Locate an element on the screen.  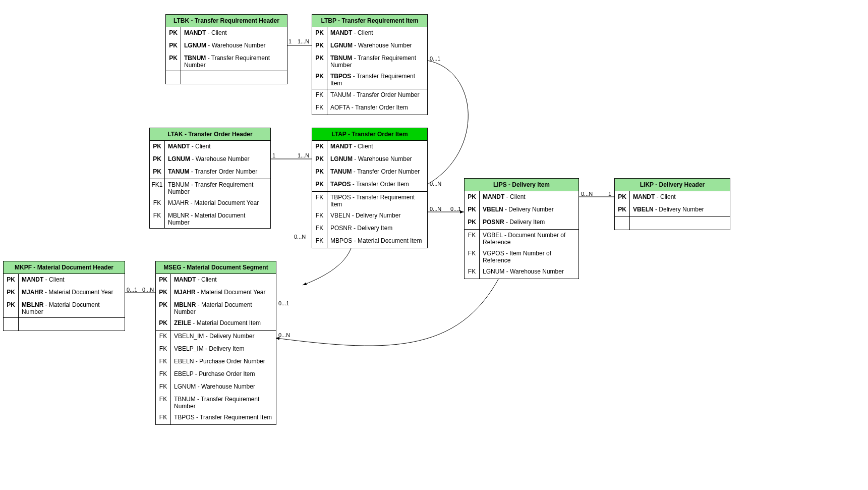
card-ltap-lips-l: 0...N is located at coordinates (436, 209).